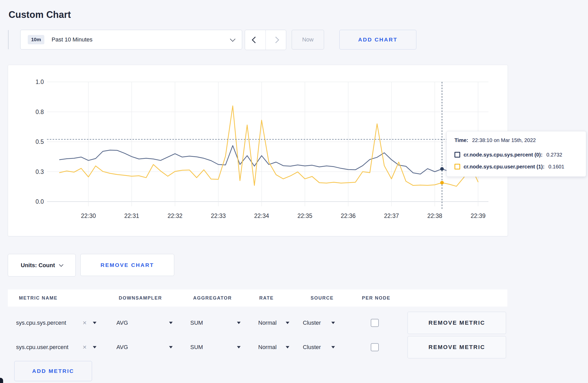 The image size is (588, 383). What do you see at coordinates (308, 40) in the screenshot?
I see `now-button: Now` at bounding box center [308, 40].